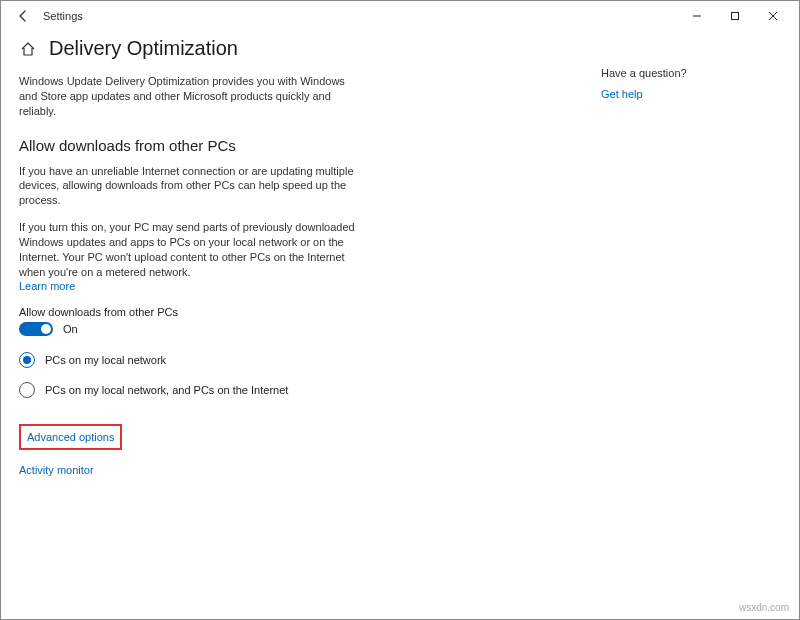 The image size is (800, 620). What do you see at coordinates (735, 16) in the screenshot?
I see `window-controls` at bounding box center [735, 16].